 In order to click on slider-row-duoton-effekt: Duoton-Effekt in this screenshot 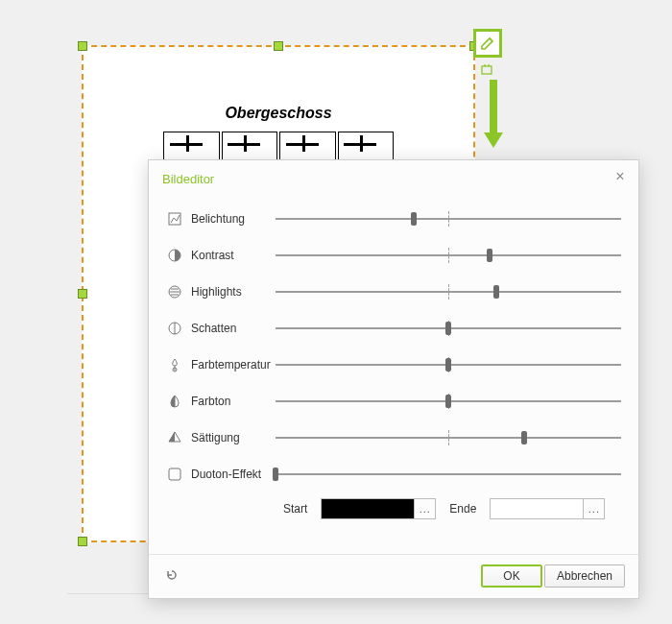, I will do `click(394, 474)`.